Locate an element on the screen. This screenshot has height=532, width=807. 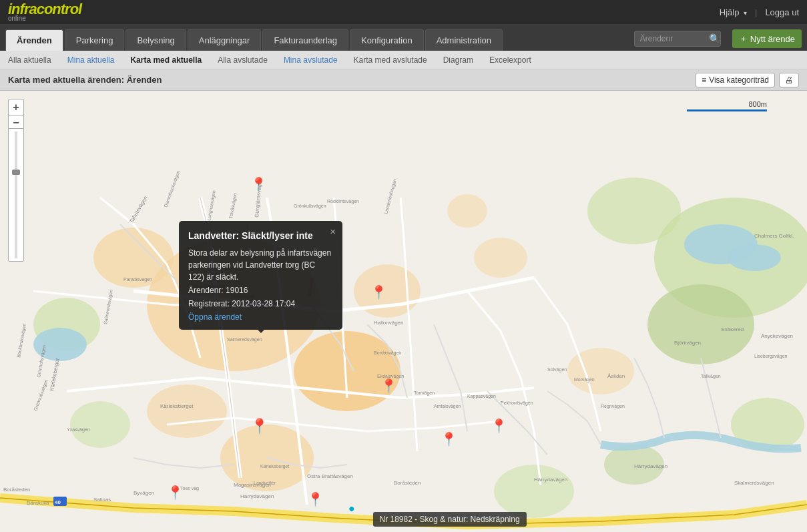
marker-cyan-1: ● is located at coordinates (352, 509).